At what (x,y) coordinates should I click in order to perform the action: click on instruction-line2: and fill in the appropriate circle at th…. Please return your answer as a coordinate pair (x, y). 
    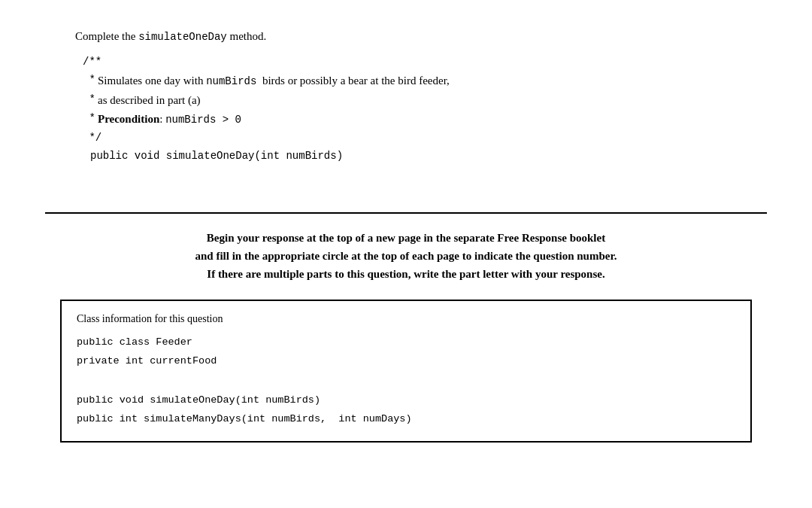
    Looking at the image, I should click on (406, 256).